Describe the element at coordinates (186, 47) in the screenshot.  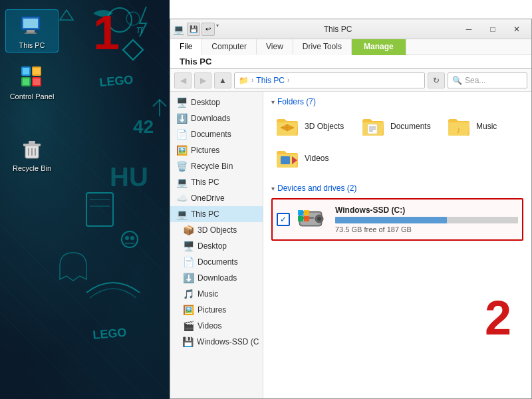
I see `tab-file: File` at that location.